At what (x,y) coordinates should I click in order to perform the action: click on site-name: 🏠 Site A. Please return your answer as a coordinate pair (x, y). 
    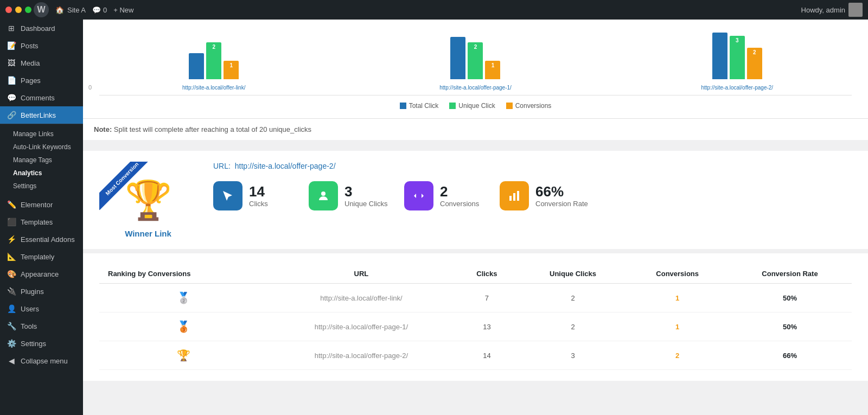
    Looking at the image, I should click on (71, 10).